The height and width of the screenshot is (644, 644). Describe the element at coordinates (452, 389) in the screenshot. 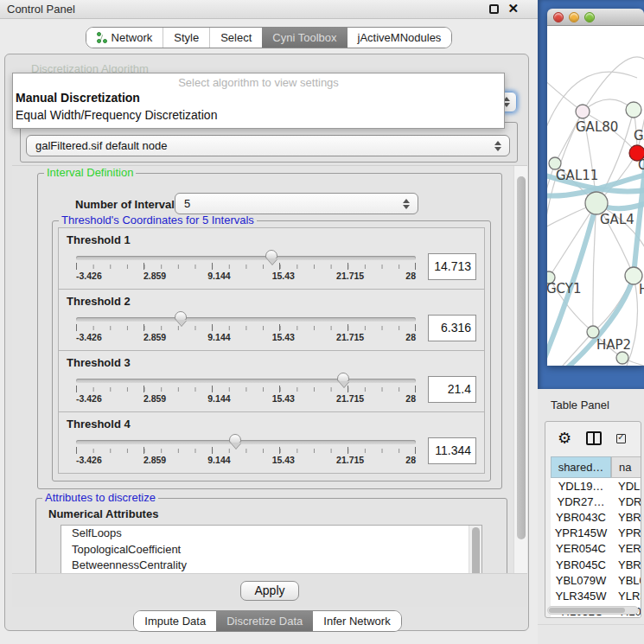

I see `threshold-3-value-field: 21.4` at that location.